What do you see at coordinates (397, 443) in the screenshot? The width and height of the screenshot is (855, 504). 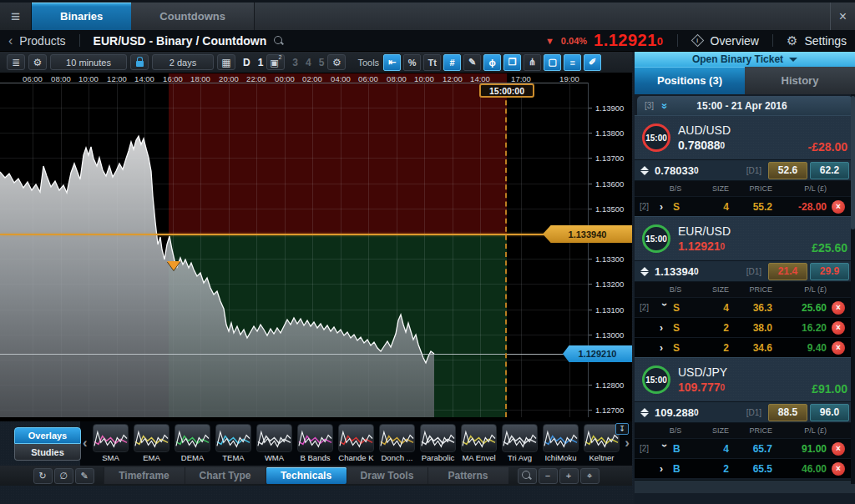 I see `indicator-donch: Donch ...` at bounding box center [397, 443].